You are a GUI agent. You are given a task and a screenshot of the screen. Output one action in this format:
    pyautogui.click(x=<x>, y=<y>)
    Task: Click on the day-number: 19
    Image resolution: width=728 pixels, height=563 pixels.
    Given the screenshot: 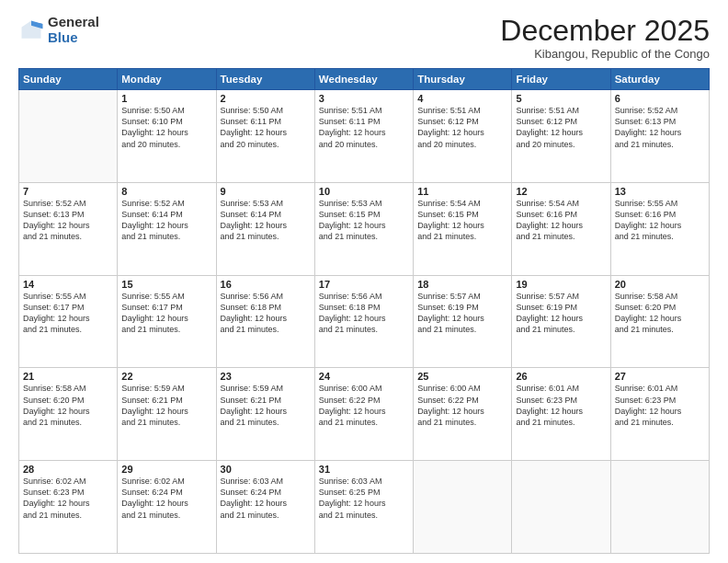 What is the action you would take?
    pyautogui.click(x=561, y=284)
    